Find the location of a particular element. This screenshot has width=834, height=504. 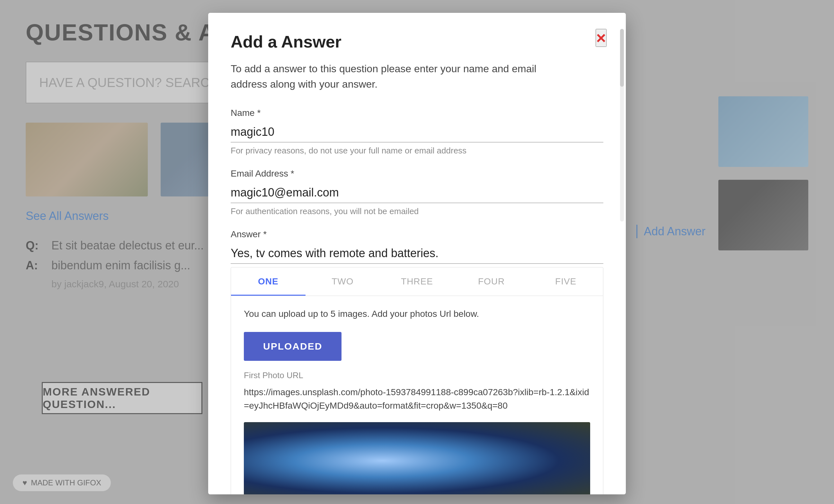

scrollbar-thumb is located at coordinates (622, 58).